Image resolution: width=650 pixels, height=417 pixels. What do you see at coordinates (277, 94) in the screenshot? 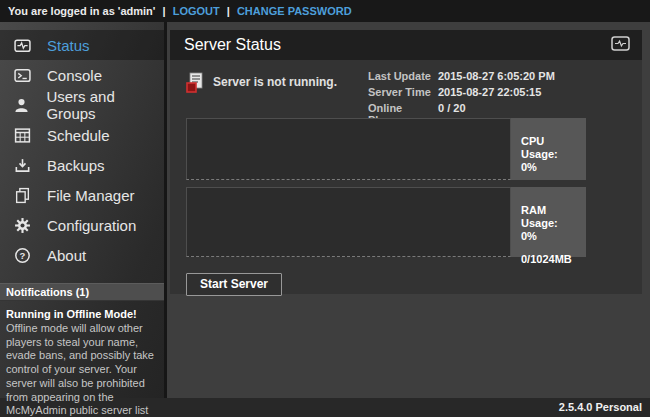
I see `server-status: Server is not running.` at bounding box center [277, 94].